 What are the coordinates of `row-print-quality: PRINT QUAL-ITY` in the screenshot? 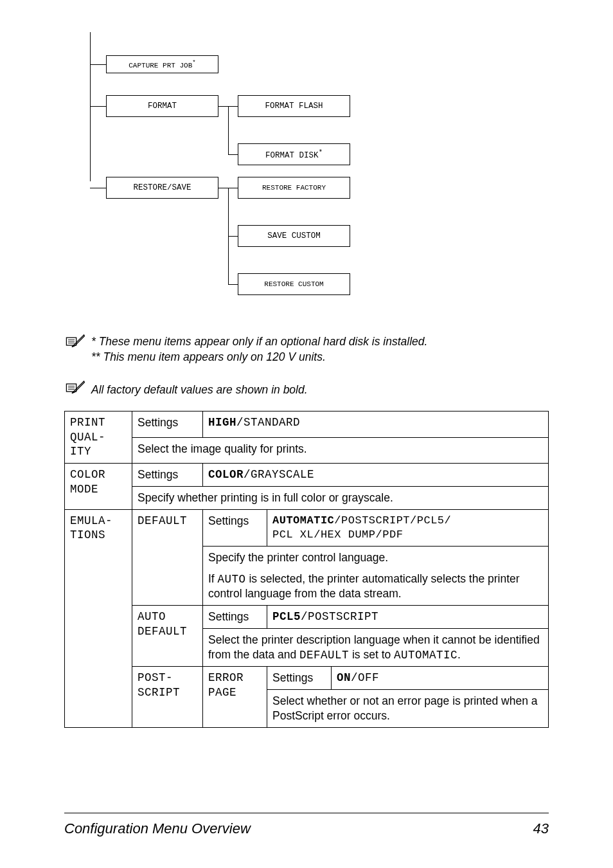 It's located at (99, 437).